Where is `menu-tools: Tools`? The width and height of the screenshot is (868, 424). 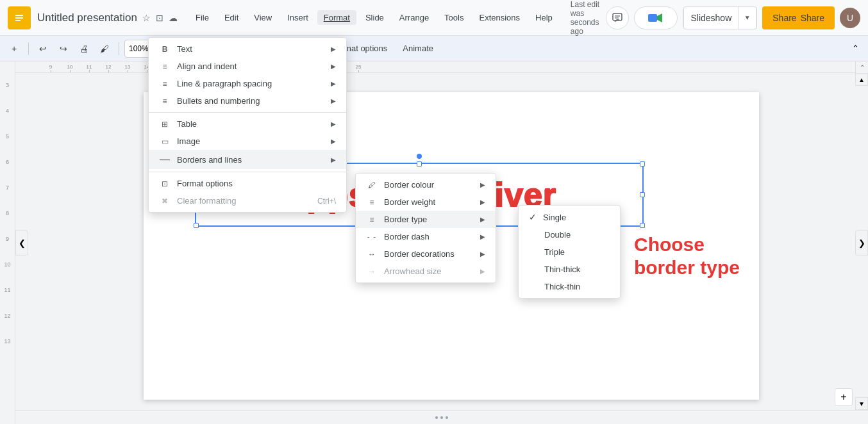
menu-tools: Tools is located at coordinates (454, 18).